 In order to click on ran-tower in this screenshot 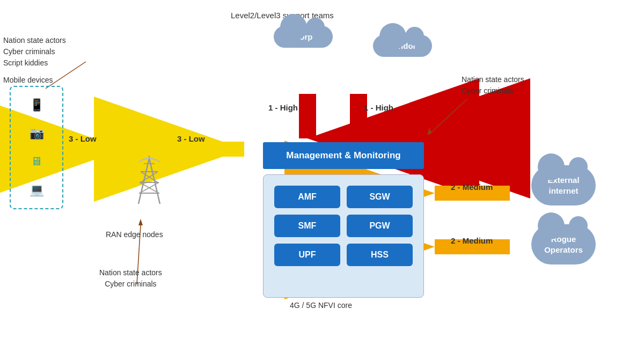, I will do `click(149, 186)`.